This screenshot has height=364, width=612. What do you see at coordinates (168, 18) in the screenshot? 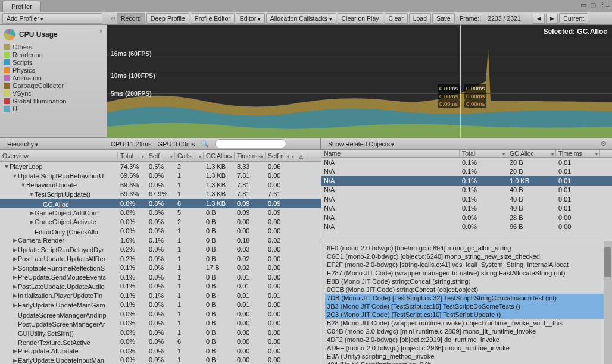
I see `deep-profile-button: Deep Profile` at bounding box center [168, 18].